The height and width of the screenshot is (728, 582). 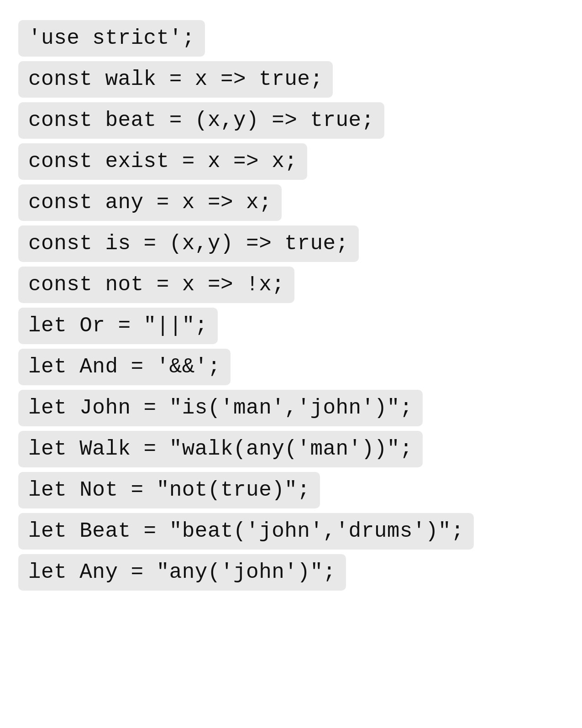 What do you see at coordinates (220, 408) in the screenshot?
I see `line-john: let John = "is('man','john')";` at bounding box center [220, 408].